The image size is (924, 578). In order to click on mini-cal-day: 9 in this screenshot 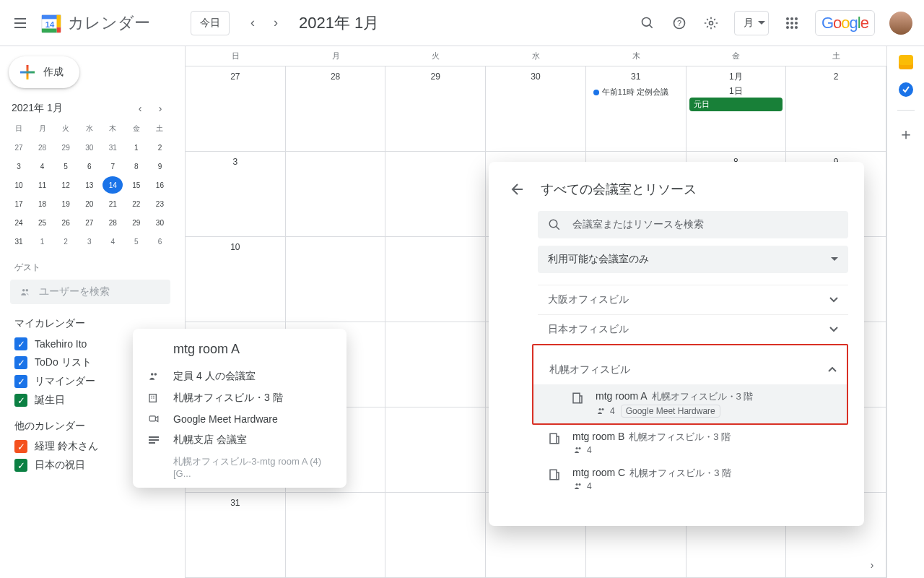, I will do `click(160, 166)`.